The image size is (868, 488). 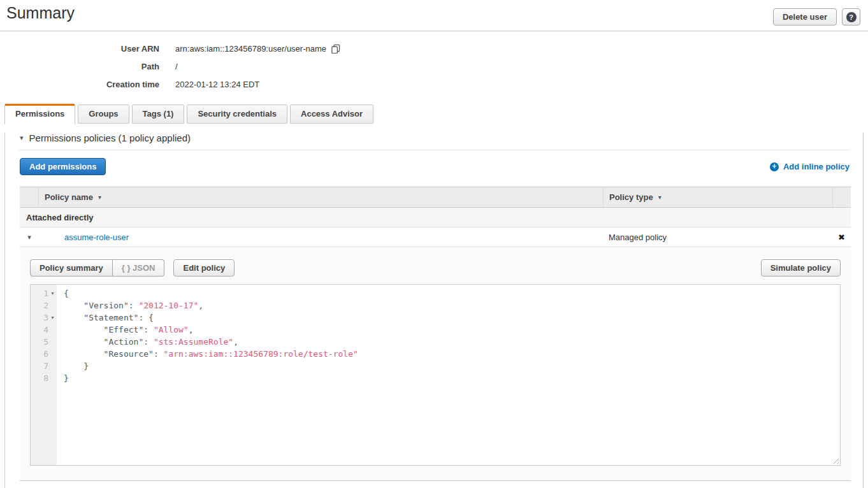 I want to click on add-permissions-button: Add permissions, so click(x=62, y=167).